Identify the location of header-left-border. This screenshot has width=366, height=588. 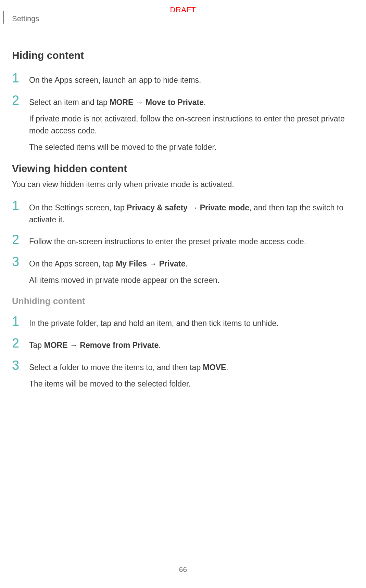
(3, 17).